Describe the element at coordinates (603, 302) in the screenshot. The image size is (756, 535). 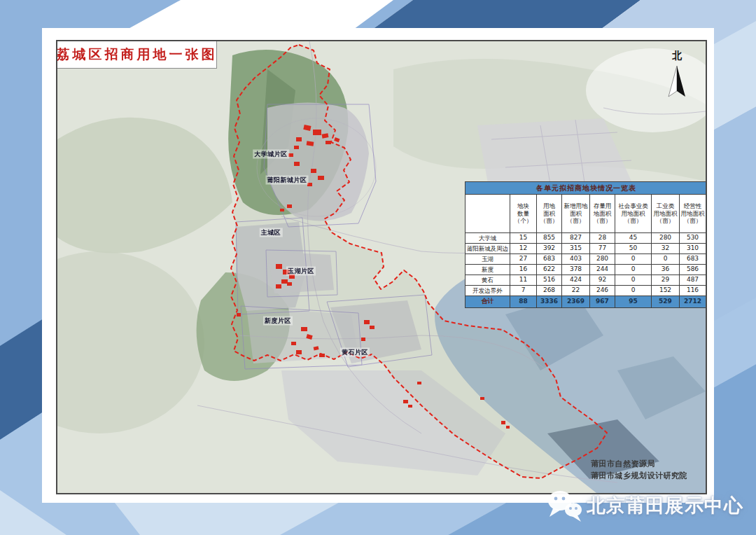
I see `table-total-cell: 967` at that location.